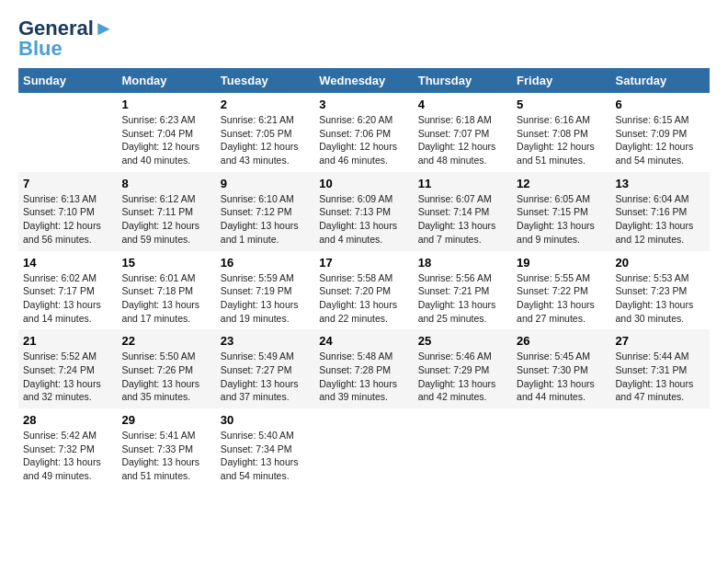  Describe the element at coordinates (265, 105) in the screenshot. I see `day-number: 2` at that location.